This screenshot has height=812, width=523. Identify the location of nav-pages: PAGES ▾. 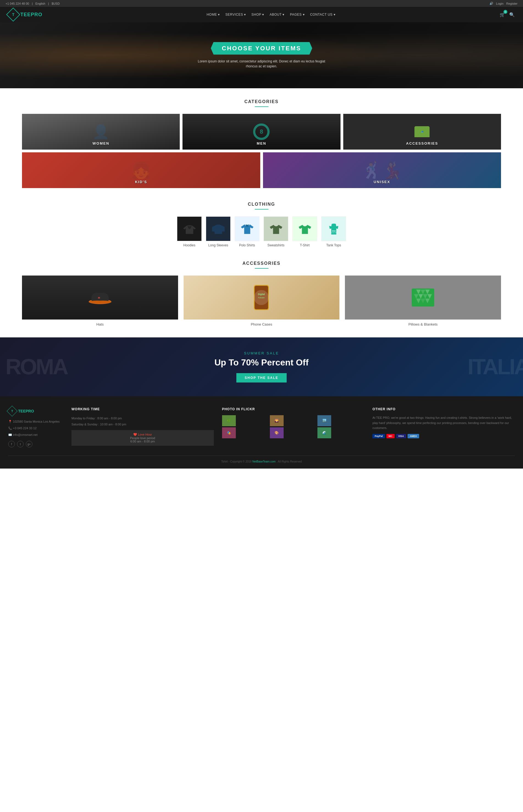
(297, 15).